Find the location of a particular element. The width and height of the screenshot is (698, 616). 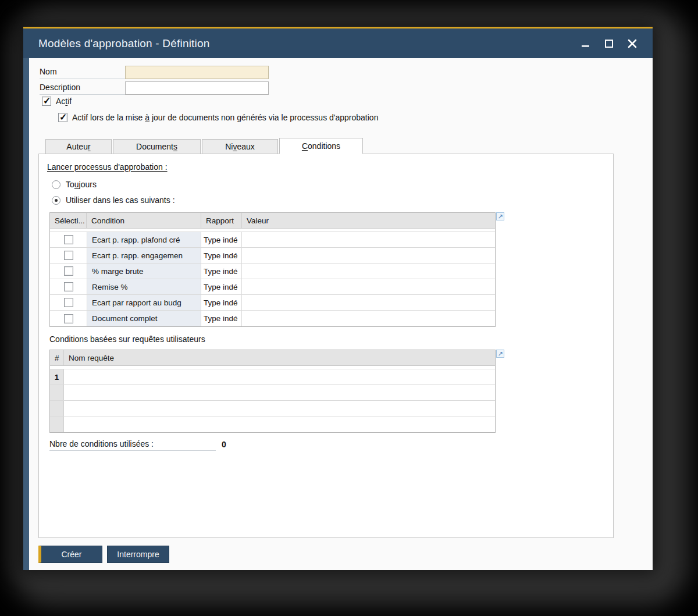

row-number-cell: 1 is located at coordinates (57, 377).